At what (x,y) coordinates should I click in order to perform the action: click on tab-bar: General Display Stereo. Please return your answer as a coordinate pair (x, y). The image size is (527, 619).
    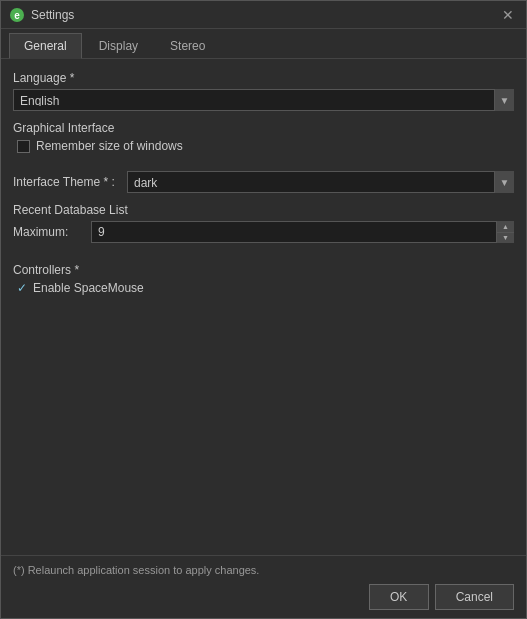
    Looking at the image, I should click on (264, 44).